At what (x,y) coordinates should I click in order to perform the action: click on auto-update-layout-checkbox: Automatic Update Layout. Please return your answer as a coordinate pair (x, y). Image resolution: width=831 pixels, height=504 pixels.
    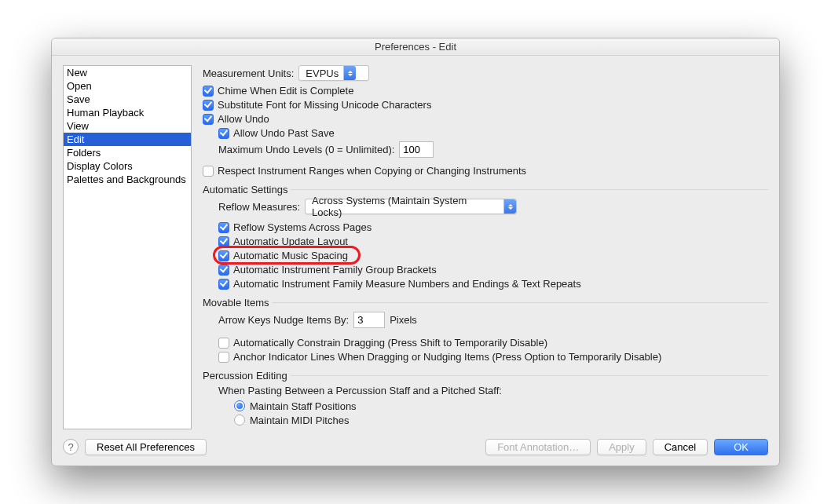
    Looking at the image, I should click on (283, 242).